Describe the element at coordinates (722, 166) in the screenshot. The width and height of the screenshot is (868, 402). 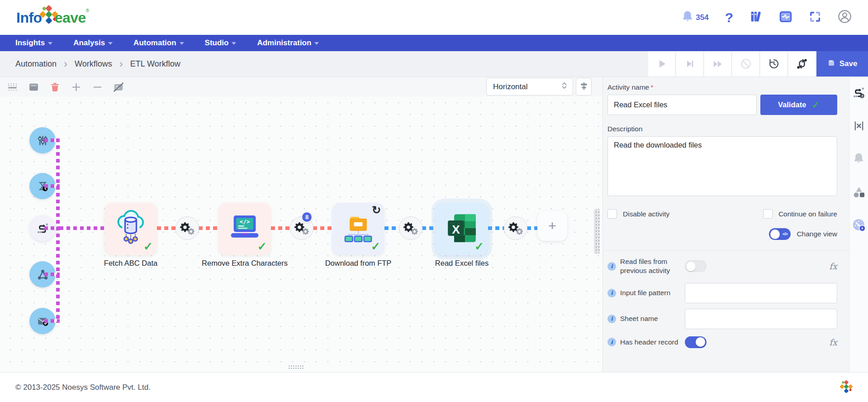
I see `description-textarea: Read the downloaded files` at that location.